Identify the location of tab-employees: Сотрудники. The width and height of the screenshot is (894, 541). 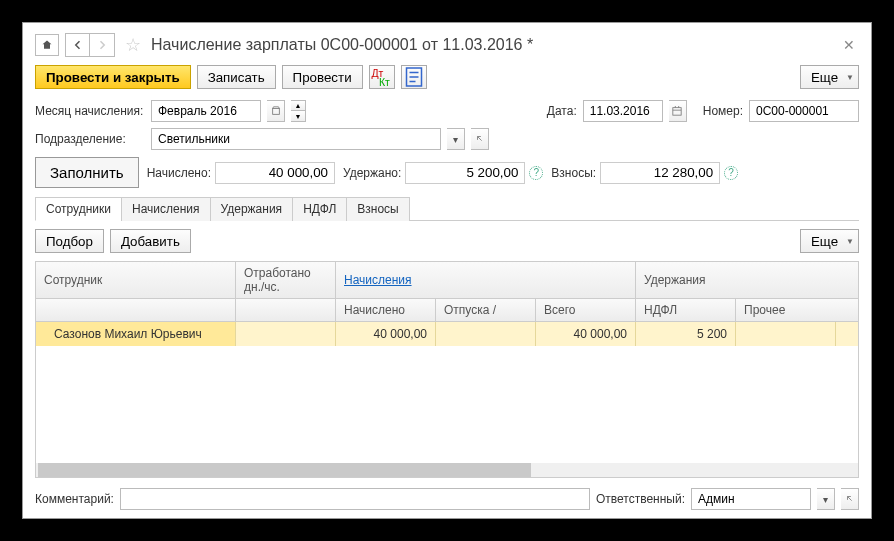
(78, 209).